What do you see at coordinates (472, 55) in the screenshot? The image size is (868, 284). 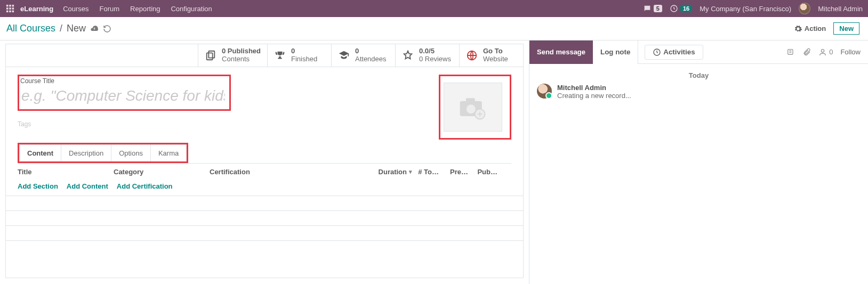 I see `globe-icon` at bounding box center [472, 55].